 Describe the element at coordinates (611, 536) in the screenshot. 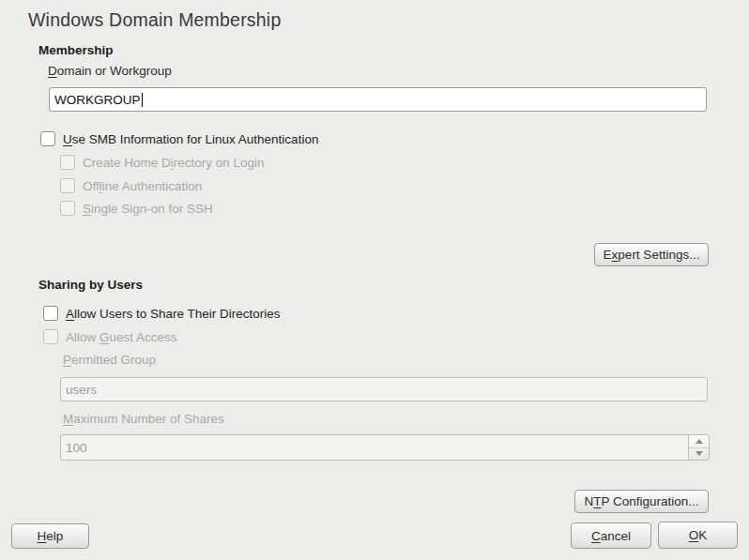

I see `cancel-button: Cancel` at that location.